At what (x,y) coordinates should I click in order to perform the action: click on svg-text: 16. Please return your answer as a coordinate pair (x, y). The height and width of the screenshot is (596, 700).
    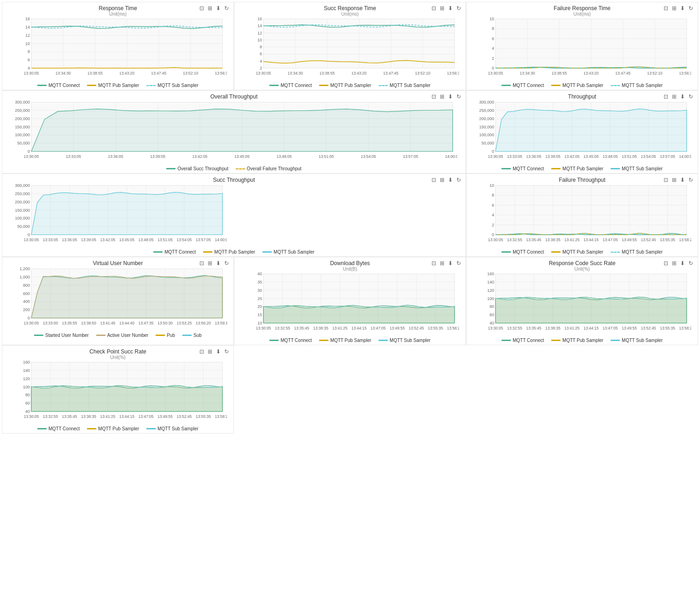
    Looking at the image, I should click on (28, 19).